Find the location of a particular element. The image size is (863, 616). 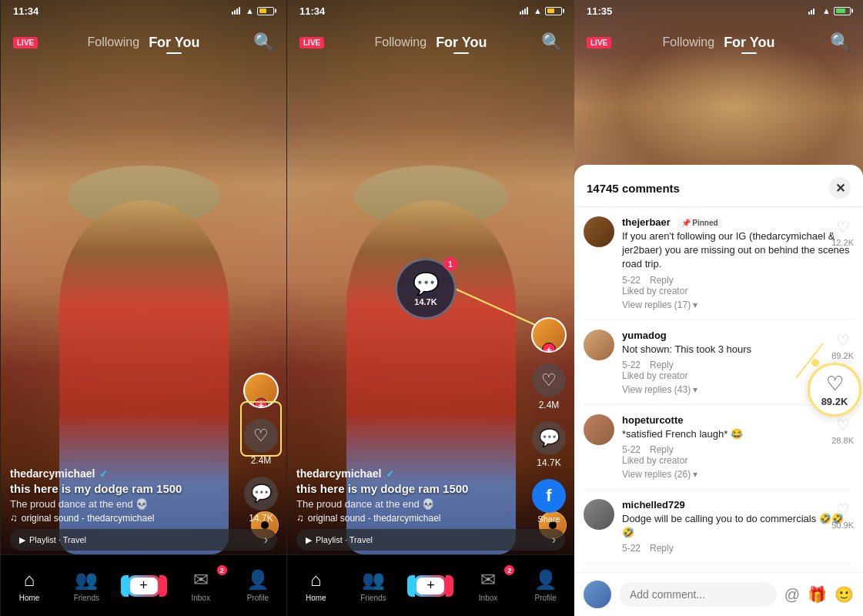

gift-icon: 🎁 is located at coordinates (818, 594).